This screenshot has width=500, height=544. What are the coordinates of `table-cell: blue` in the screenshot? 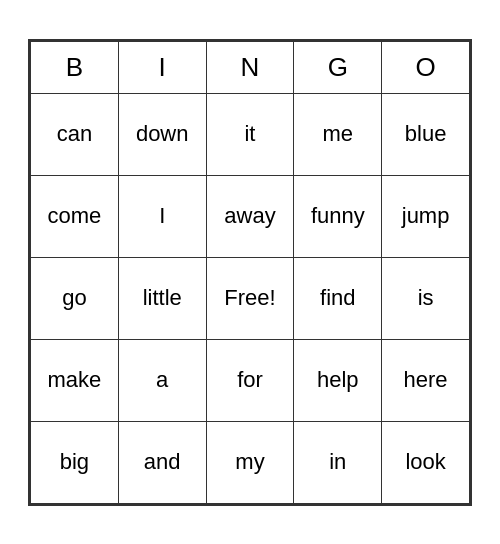 It's located at (426, 134).